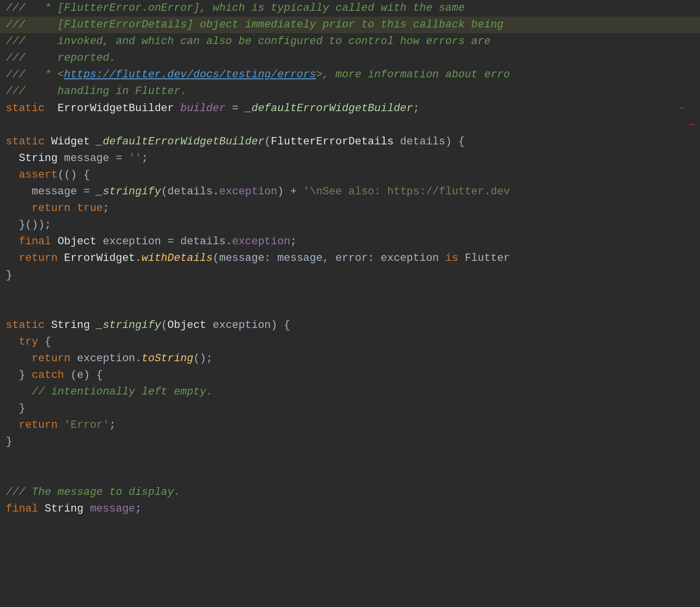 This screenshot has height=607, width=700. Describe the element at coordinates (350, 109) in the screenshot. I see `code-line-7: static ErrorWidgetBuilder builder = _def…` at that location.